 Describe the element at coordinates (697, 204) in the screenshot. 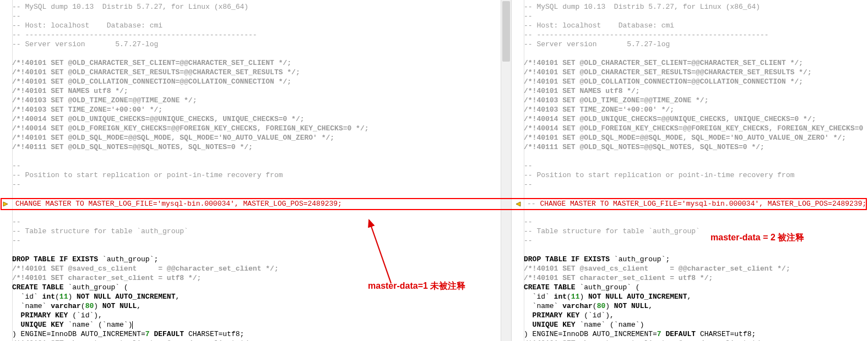

I see `diff-line-right: -- CHANGE MASTER TO MASTER_LOG_FILE='mys…` at that location.